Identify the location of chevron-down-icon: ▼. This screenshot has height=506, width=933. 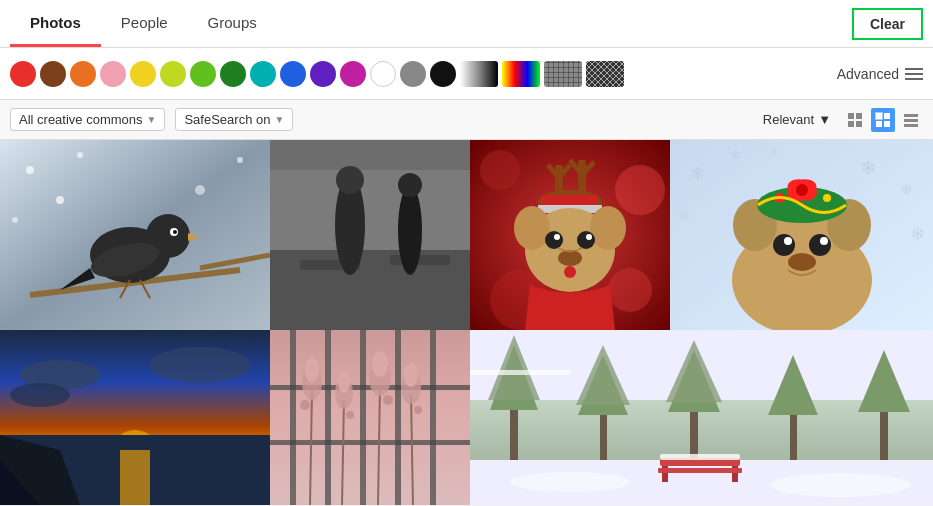
(152, 120).